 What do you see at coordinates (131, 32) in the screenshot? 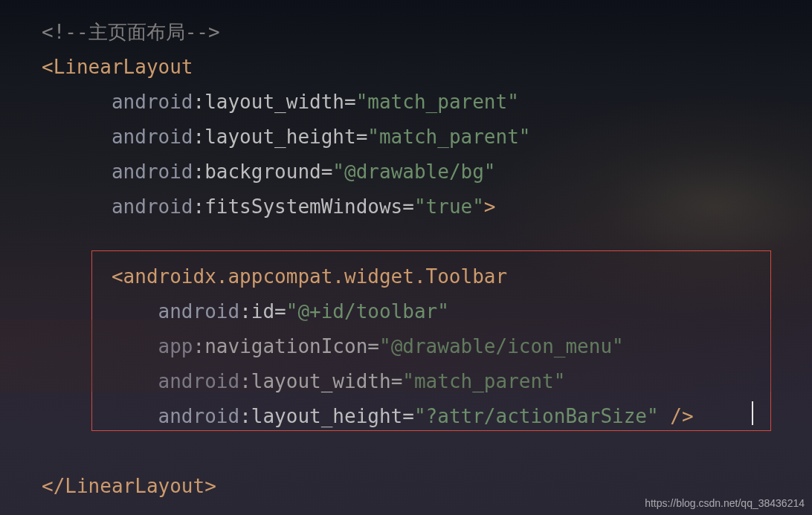
I see `xml-comment: <!--主页面布局-->` at bounding box center [131, 32].